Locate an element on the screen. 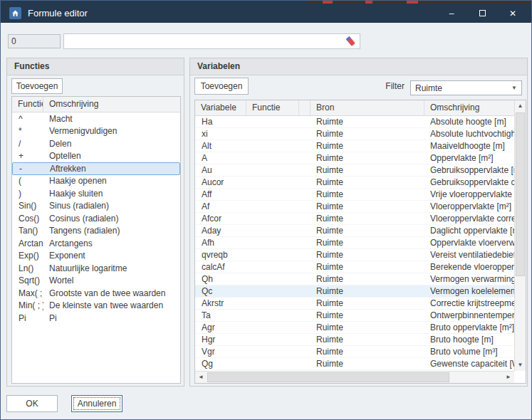 The height and width of the screenshot is (420, 532). function-row: (Haakje openen is located at coordinates (96, 182).